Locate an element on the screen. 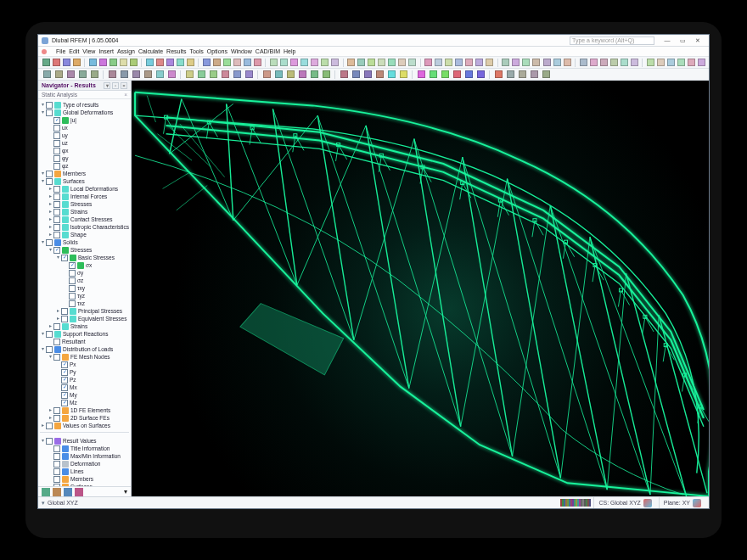 Image resolution: width=747 pixels, height=560 pixels. status-tool-icon is located at coordinates (590, 502).